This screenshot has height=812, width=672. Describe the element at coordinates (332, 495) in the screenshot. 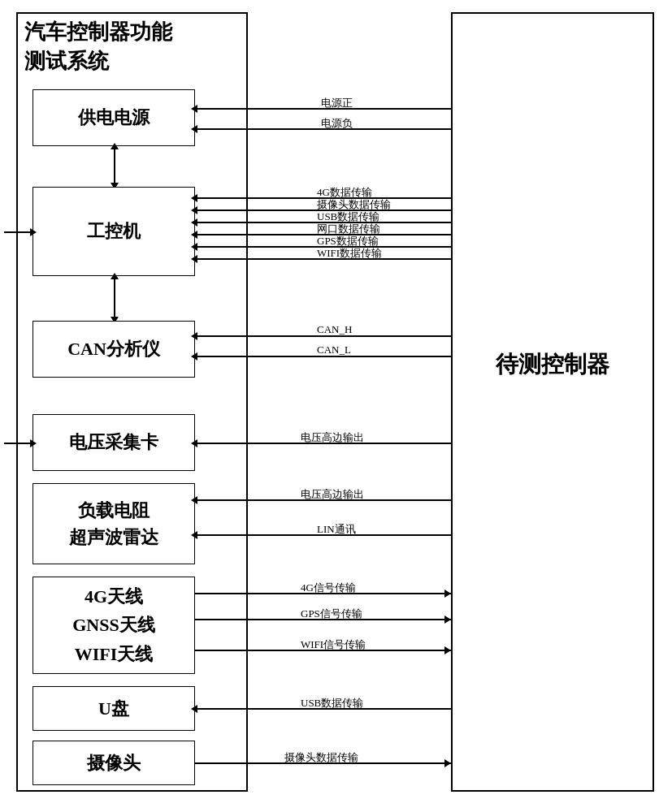

I see `label-voltage-high2: 电压高边输出` at that location.